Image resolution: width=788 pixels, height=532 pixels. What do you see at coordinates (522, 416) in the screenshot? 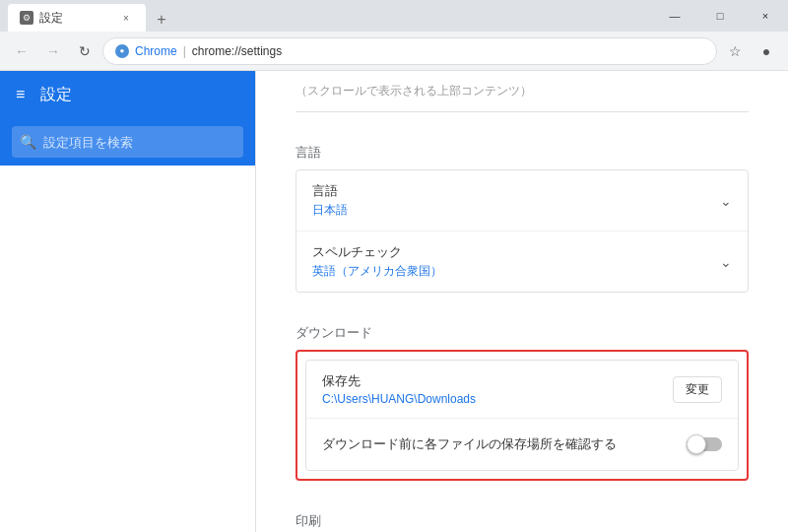
I see `download-section-card: 保存先 C:\Users\HUANG\Downloads 変更 ダウンロード前に…` at bounding box center [522, 416].